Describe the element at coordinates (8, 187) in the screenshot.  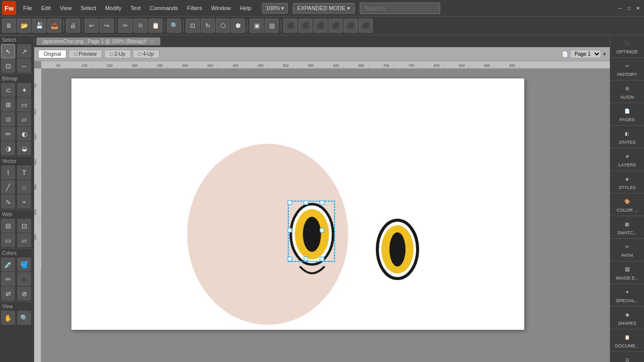
I see `line-tool: ╱` at that location.